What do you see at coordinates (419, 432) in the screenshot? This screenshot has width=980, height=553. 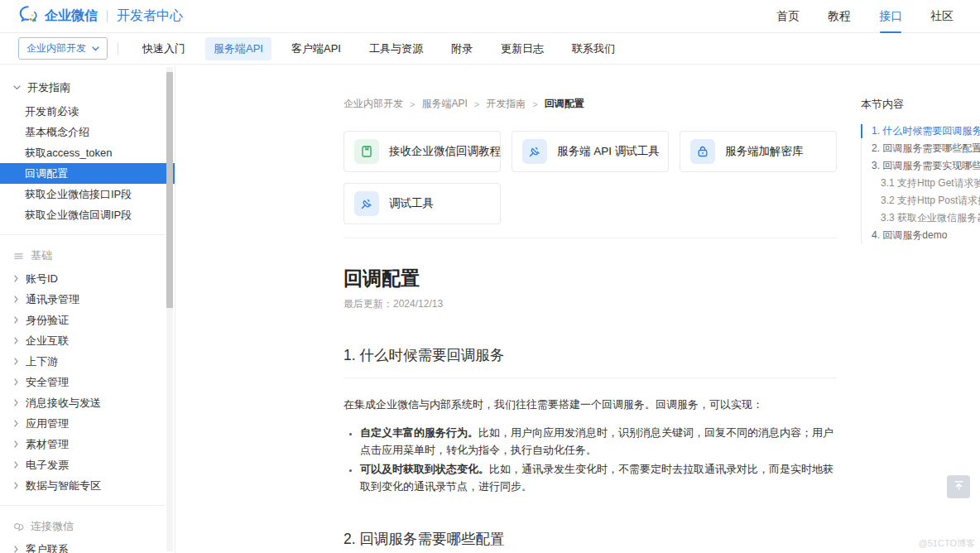 I see `bullet-bold: 自定义丰富的服务行为。` at bounding box center [419, 432].